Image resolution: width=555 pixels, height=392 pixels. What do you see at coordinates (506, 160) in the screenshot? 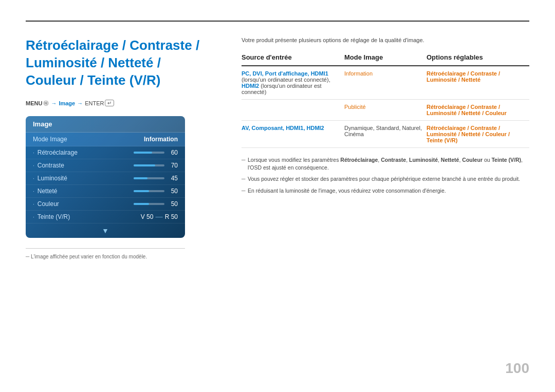
I see `note-bold-teinte: Teinte (V/R)` at bounding box center [506, 160].